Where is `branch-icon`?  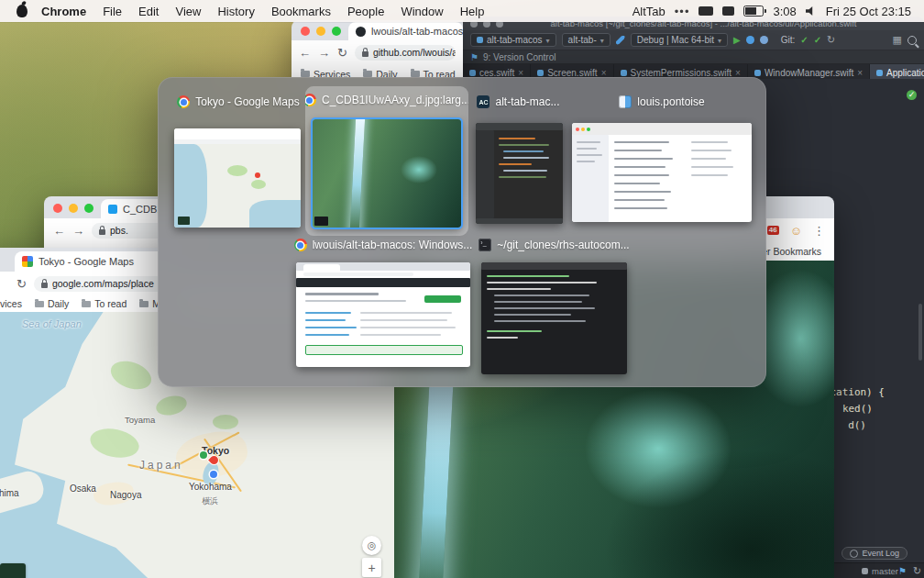 branch-icon is located at coordinates (865, 571).